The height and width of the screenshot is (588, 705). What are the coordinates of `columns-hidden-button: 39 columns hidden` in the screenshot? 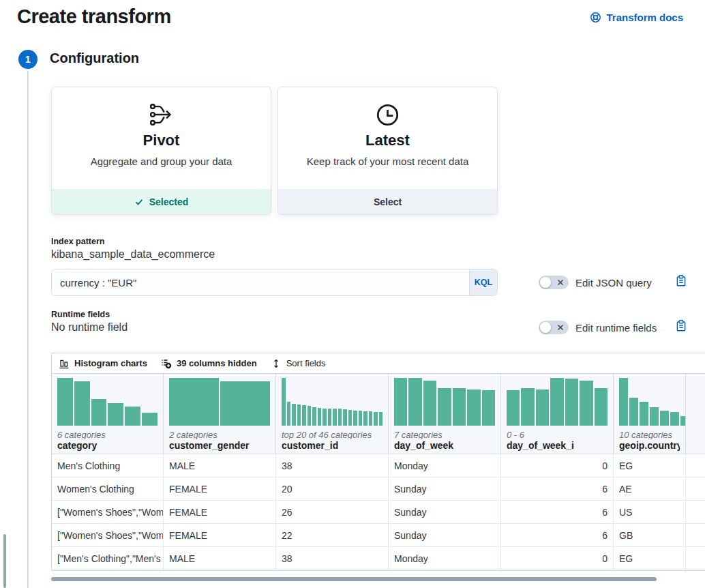 It's located at (209, 364).